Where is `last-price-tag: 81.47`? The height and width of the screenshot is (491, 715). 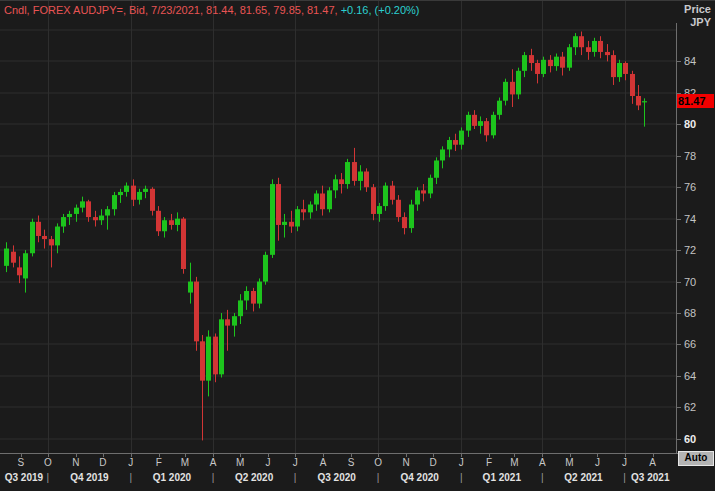
last-price-tag: 81.47 is located at coordinates (696, 101).